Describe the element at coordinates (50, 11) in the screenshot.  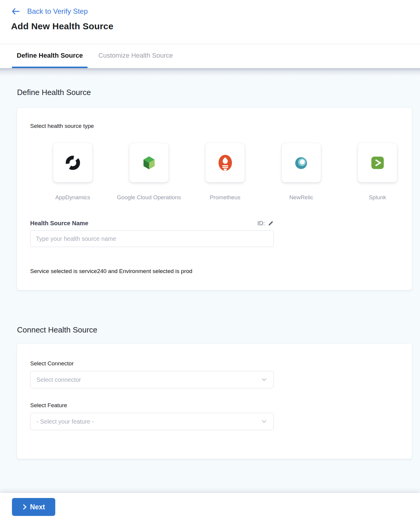
I see `back-to-verify-link: Back to Verify Step` at that location.